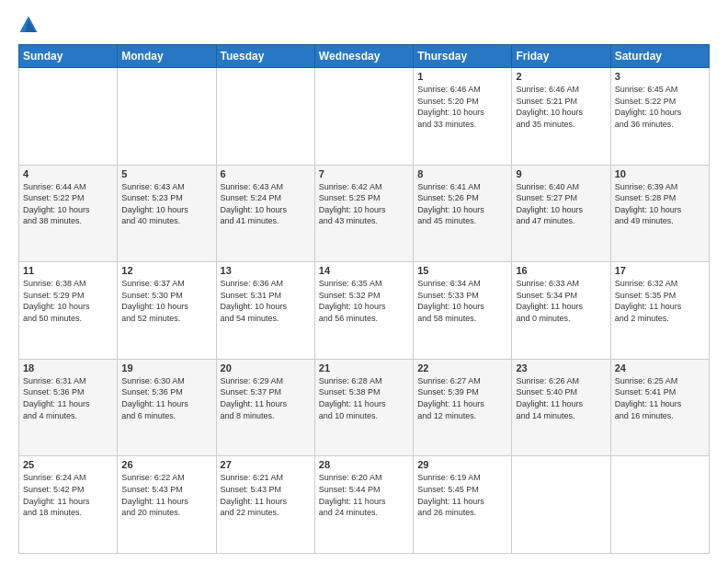 Image resolution: width=728 pixels, height=563 pixels. Describe the element at coordinates (30, 25) in the screenshot. I see `logo` at that location.